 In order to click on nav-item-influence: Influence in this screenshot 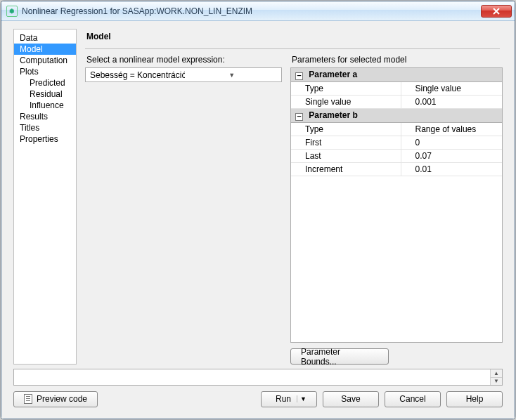, I will do `click(45, 105)`.